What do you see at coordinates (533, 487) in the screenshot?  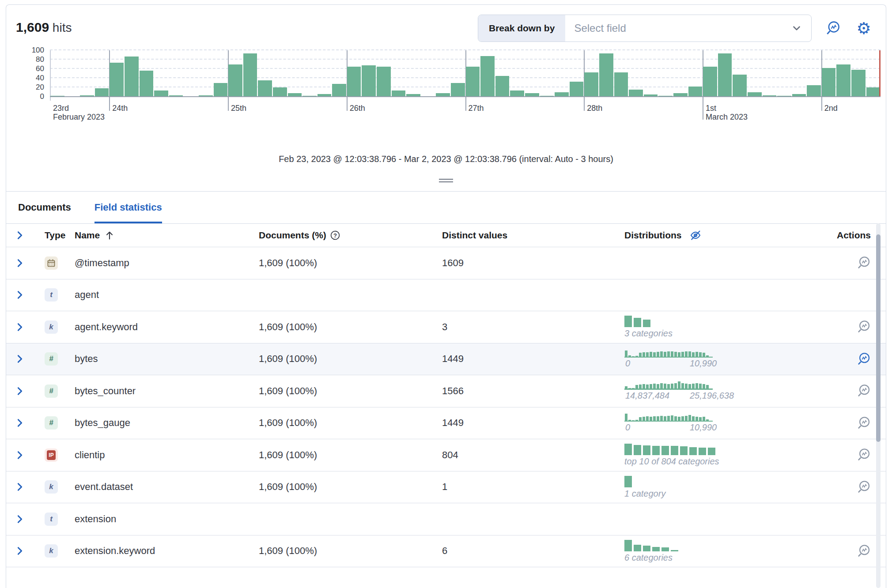 I see `distinct-values: 1` at bounding box center [533, 487].